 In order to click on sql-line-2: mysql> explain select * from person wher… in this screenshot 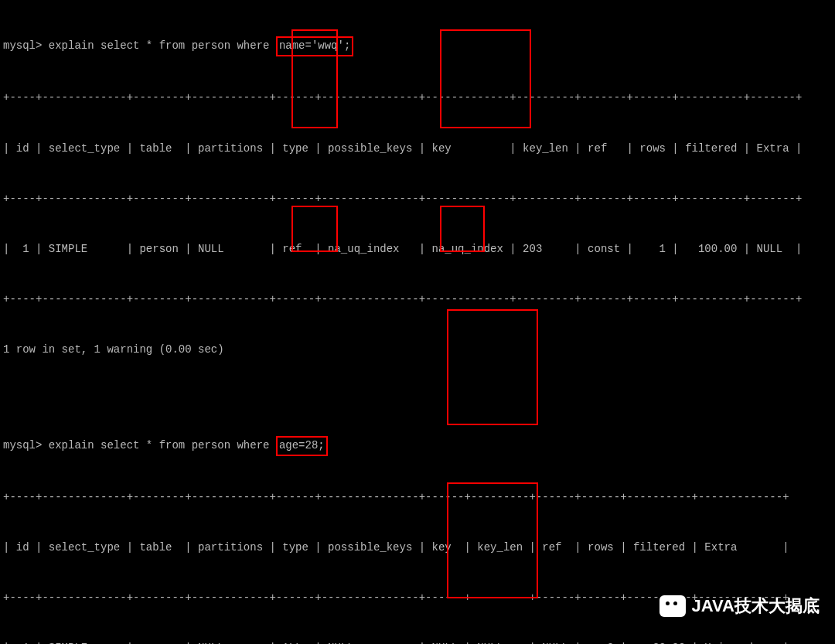, I will do `click(418, 446)`.